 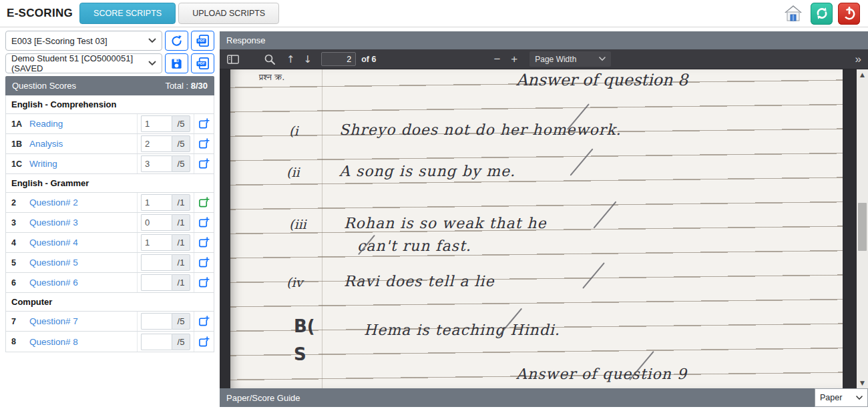 What do you see at coordinates (291, 59) in the screenshot?
I see `page-up-icon: ↑` at bounding box center [291, 59].